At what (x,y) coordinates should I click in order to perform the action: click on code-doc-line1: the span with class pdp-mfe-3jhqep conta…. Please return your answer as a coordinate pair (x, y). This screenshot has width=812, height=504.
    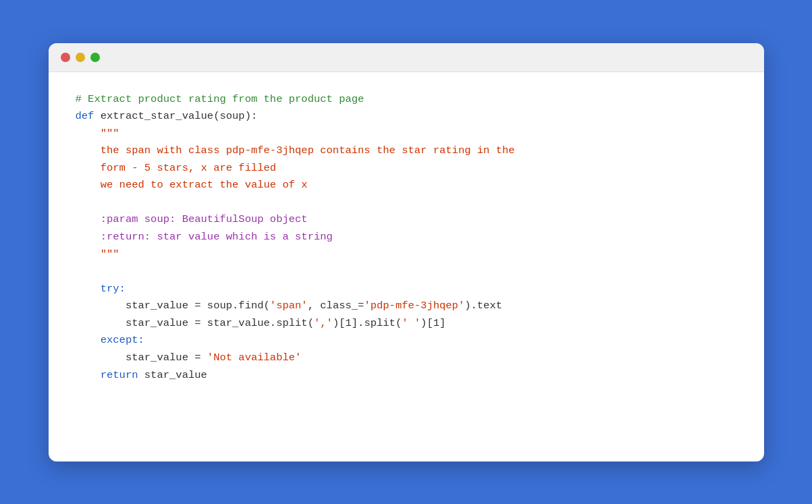
    Looking at the image, I should click on (296, 150).